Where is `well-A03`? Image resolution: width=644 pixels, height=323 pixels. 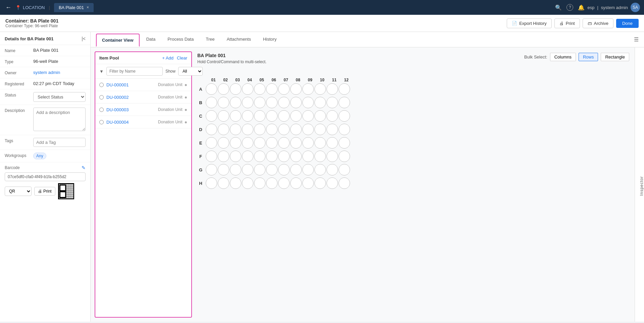
well-A03 is located at coordinates (236, 89).